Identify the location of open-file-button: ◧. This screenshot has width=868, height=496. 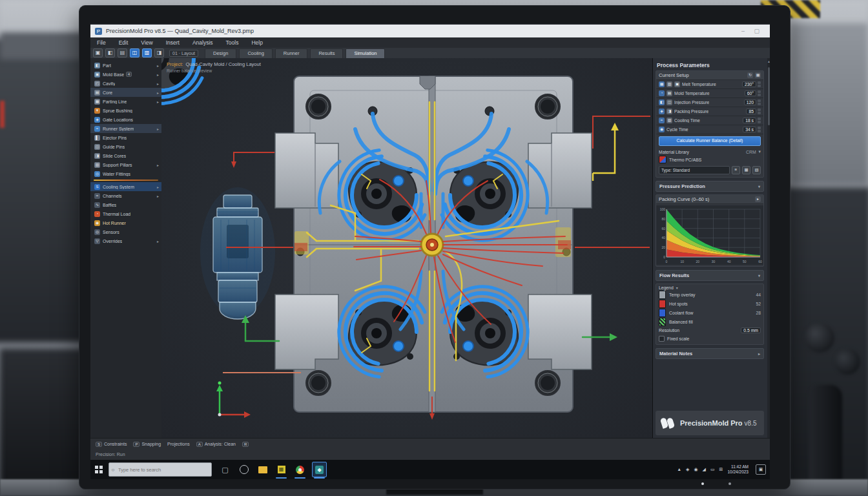
(110, 53).